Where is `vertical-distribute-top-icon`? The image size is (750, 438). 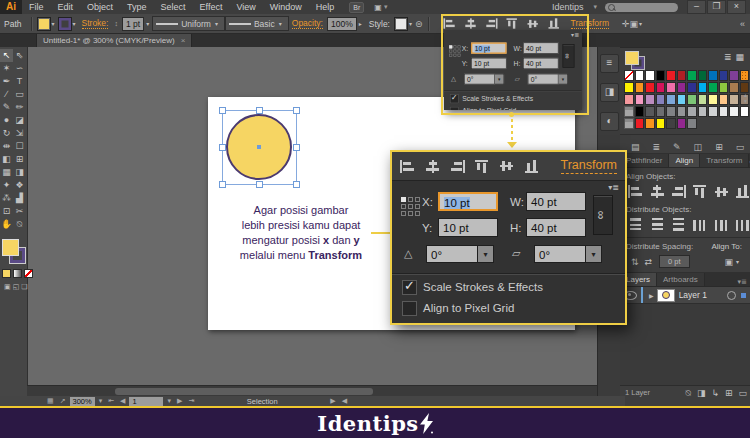 vertical-distribute-top-icon is located at coordinates (635, 224).